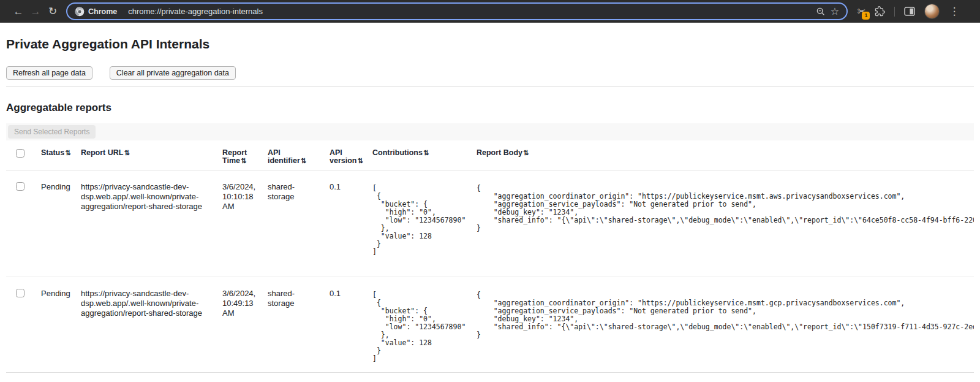  I want to click on table-header-row: Status⇅ Report URL⇅ Report Time⇅ API ide…, so click(490, 156).